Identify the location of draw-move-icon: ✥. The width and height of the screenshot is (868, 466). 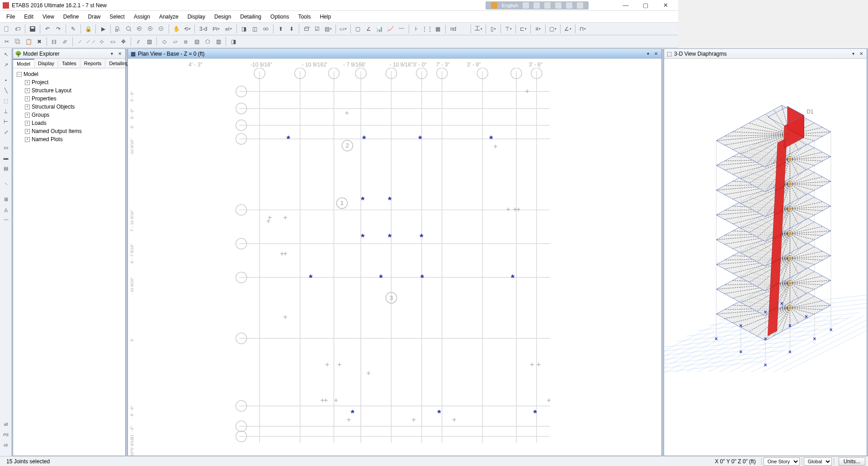
(123, 42).